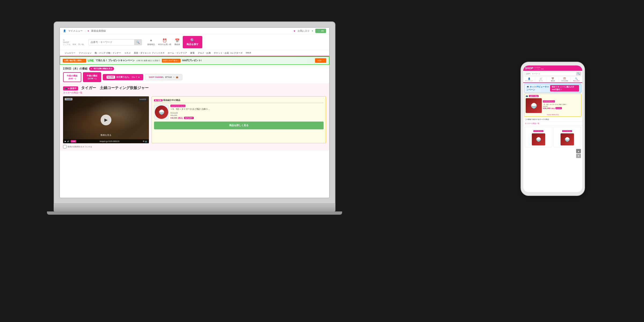  What do you see at coordinates (151, 42) in the screenshot?
I see `nav-item-new: ✦ 新着商品` at bounding box center [151, 42].